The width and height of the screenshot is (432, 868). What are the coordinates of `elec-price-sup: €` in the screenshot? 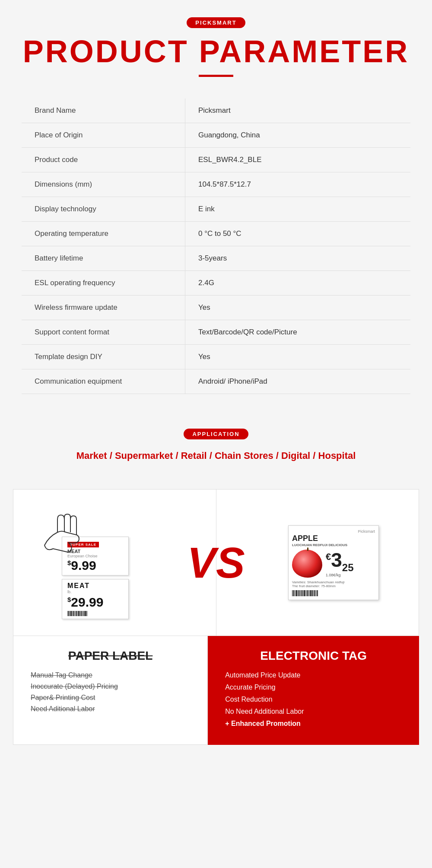 It's located at (328, 556).